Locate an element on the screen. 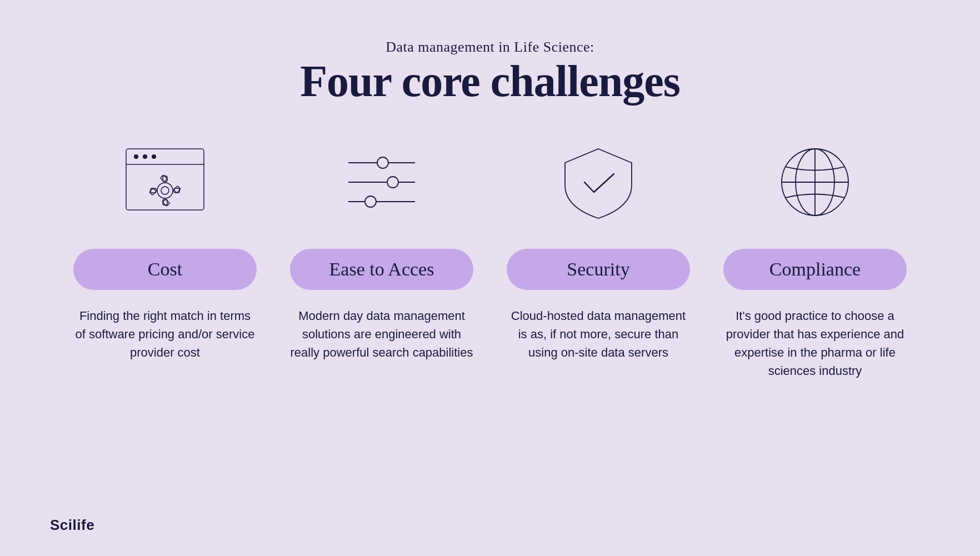 Image resolution: width=980 pixels, height=556 pixels. label-badge-cost: Cost is located at coordinates (165, 269).